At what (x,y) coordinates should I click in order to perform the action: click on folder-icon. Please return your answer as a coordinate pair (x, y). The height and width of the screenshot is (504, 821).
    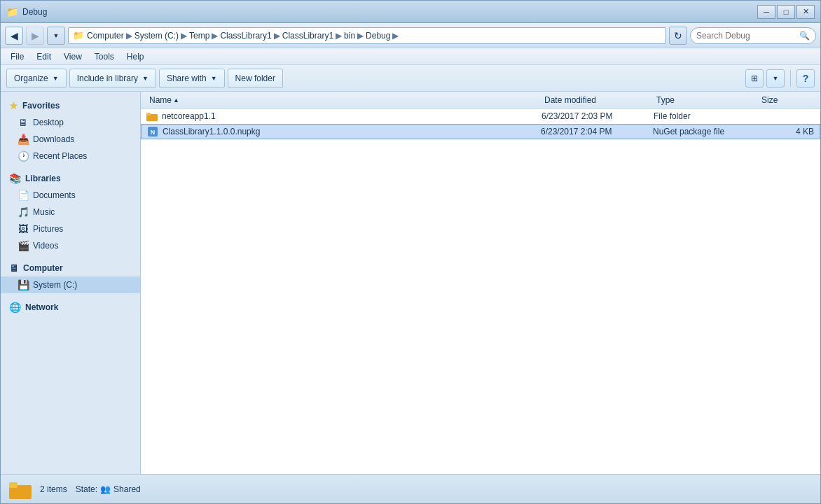
    Looking at the image, I should click on (152, 116).